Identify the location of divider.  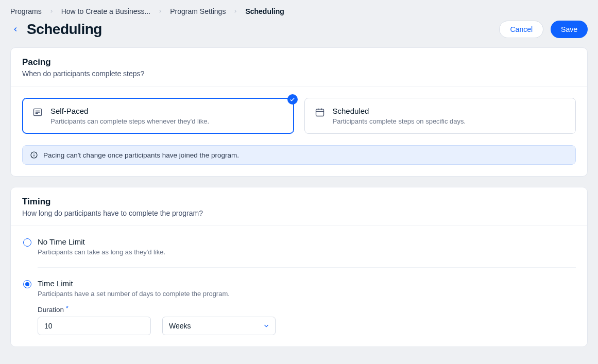
(307, 268).